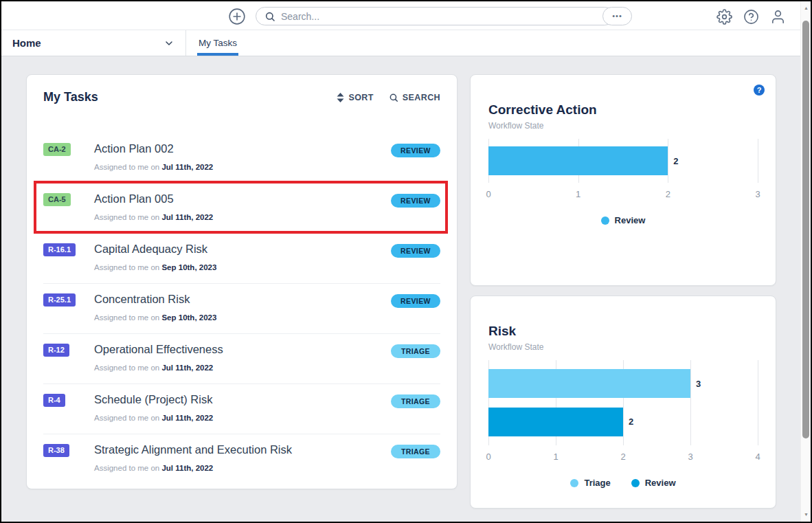  Describe the element at coordinates (242, 158) in the screenshot. I see `task-row: CA-2 Action Plan 002 Assigned to me on J…` at that location.